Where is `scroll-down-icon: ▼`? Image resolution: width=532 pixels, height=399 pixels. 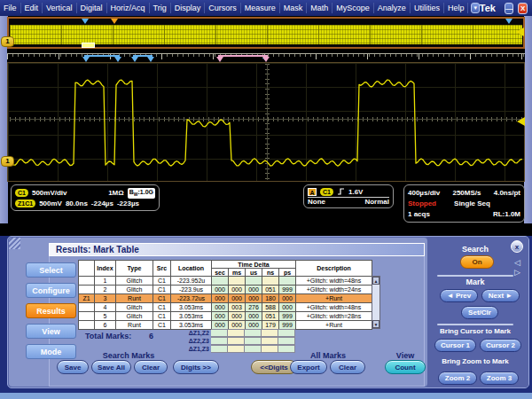 scroll-down-icon: ▼ is located at coordinates (376, 325).